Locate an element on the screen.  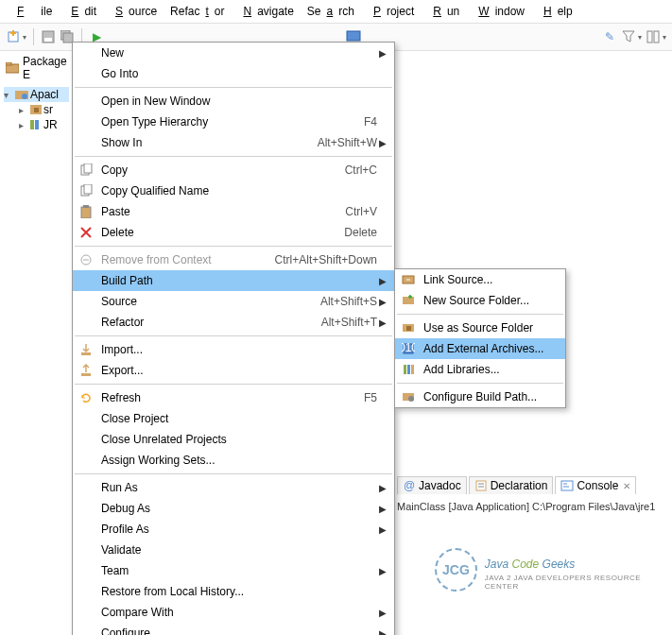
ctx-copy-qualified-name: Copy Qualified Name is located at coordinates (233, 191).